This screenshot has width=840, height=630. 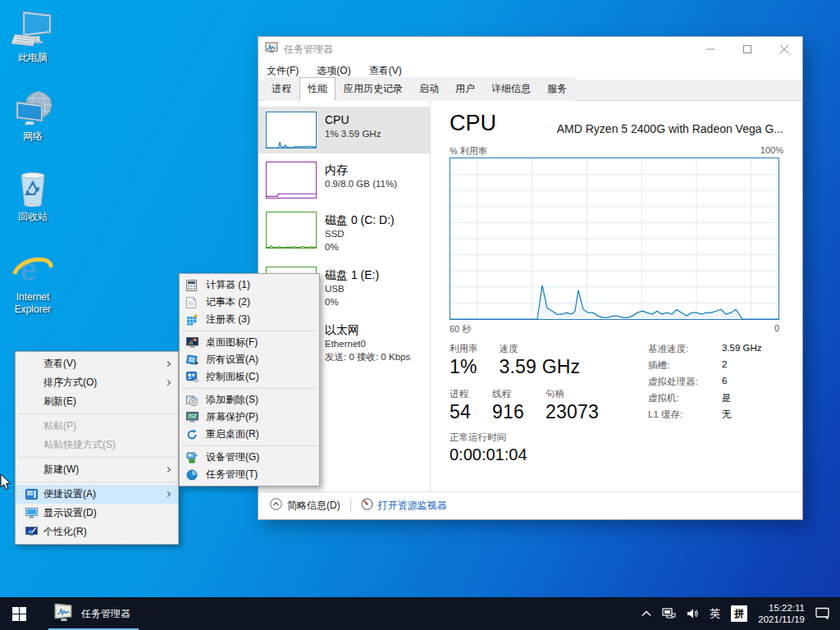 I want to click on screen-saver-icon, so click(x=196, y=418).